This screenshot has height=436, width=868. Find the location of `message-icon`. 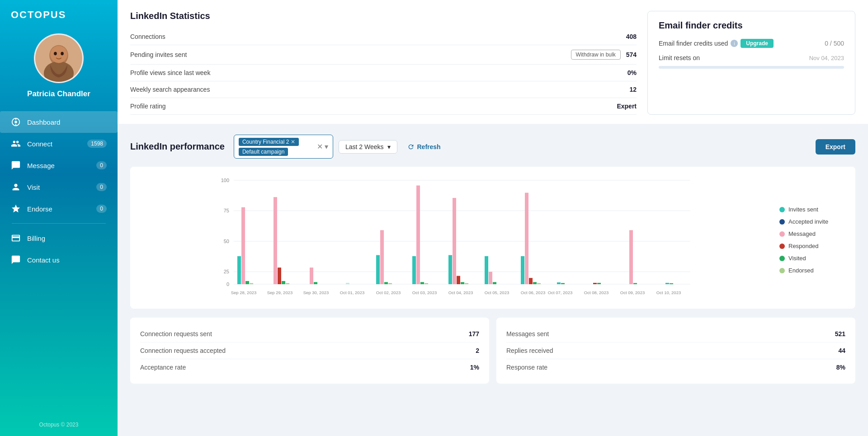

message-icon is located at coordinates (16, 165).